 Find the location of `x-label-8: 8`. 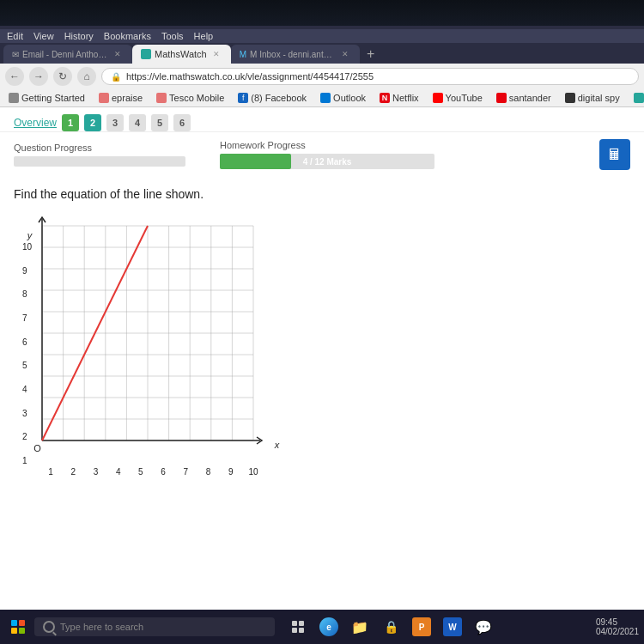

x-label-8: 8 is located at coordinates (209, 472).